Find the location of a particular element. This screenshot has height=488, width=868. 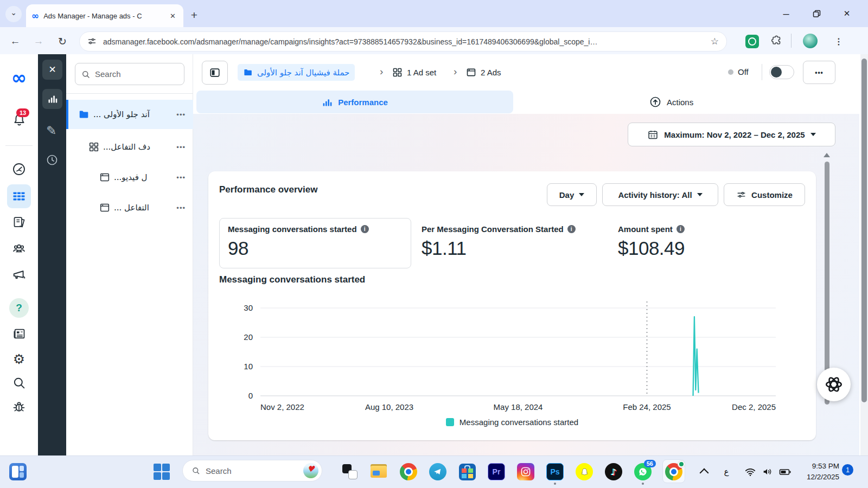

tab-search-button is located at coordinates (14, 14).